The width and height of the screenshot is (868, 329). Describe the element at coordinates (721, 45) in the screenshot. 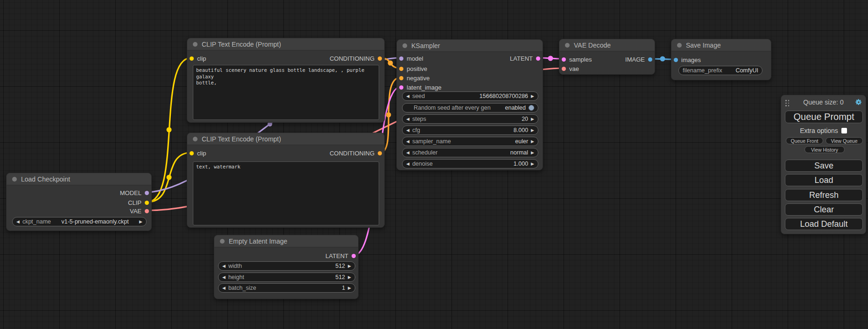

I see `node-title-bar: Save Image` at that location.